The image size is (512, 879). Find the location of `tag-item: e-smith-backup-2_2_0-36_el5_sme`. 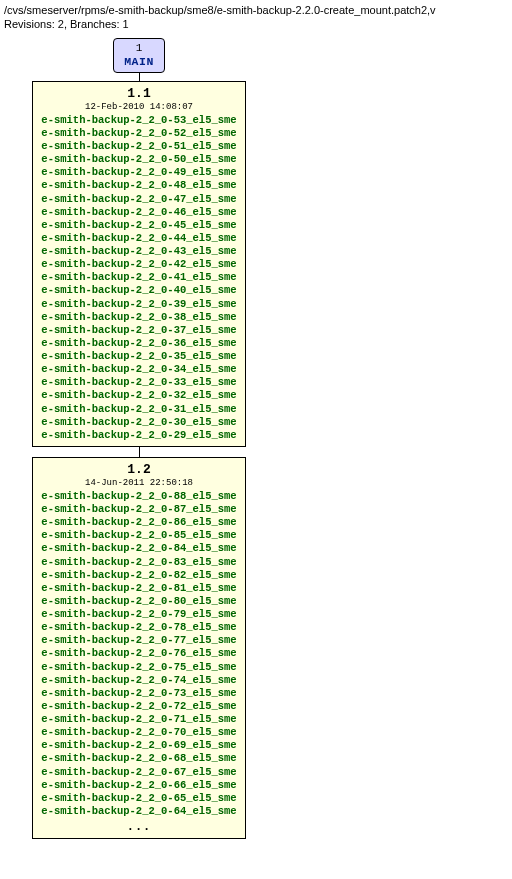

tag-item: e-smith-backup-2_2_0-36_el5_sme is located at coordinates (138, 344).